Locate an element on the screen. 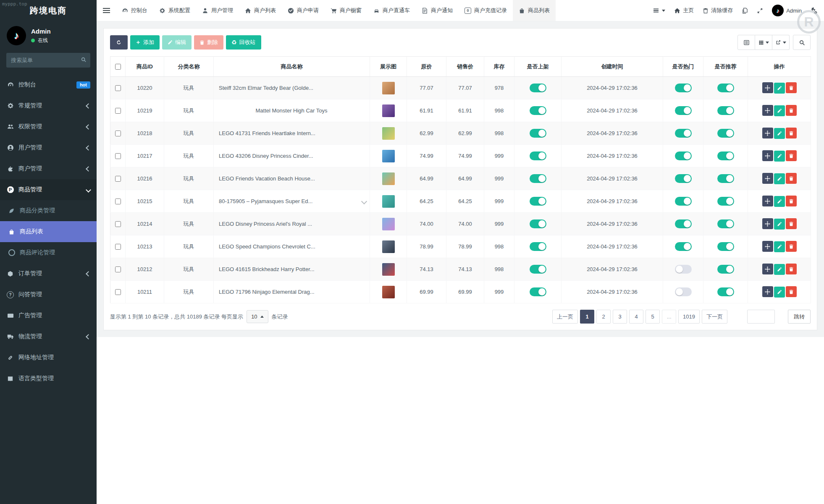 Image resolution: width=824 pixels, height=504 pixels. detail-view-button is located at coordinates (746, 42).